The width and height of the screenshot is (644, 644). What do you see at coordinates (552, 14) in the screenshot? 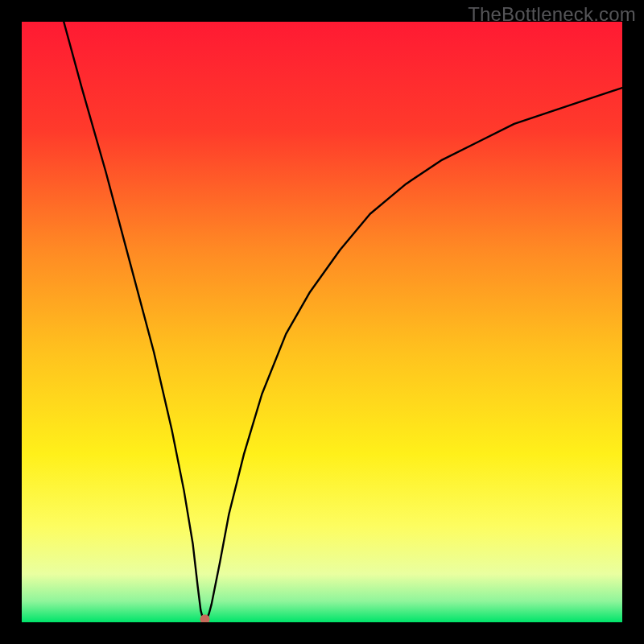
I see `watermark-text: TheBottleneck.com` at bounding box center [552, 14].